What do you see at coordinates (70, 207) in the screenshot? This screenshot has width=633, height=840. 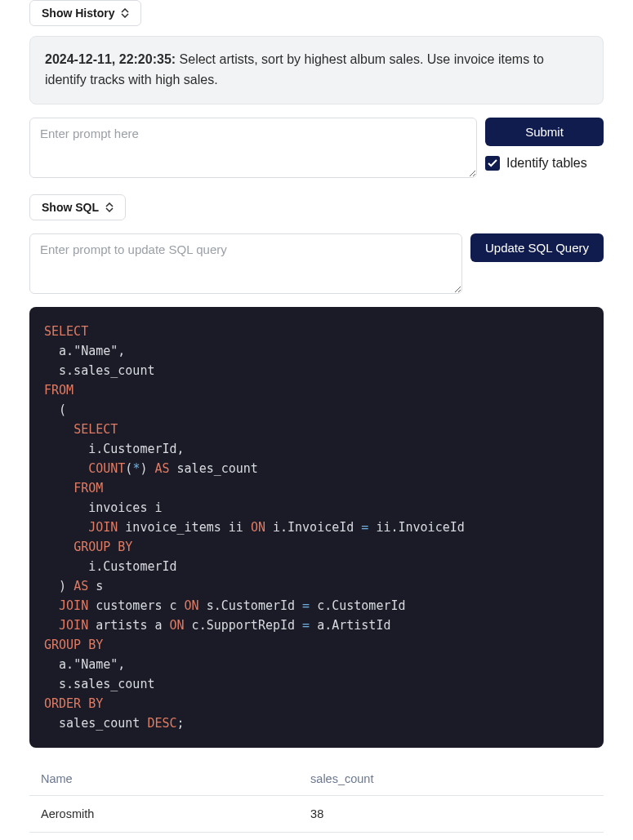 I see `show-sql-label: Show SQL` at bounding box center [70, 207].